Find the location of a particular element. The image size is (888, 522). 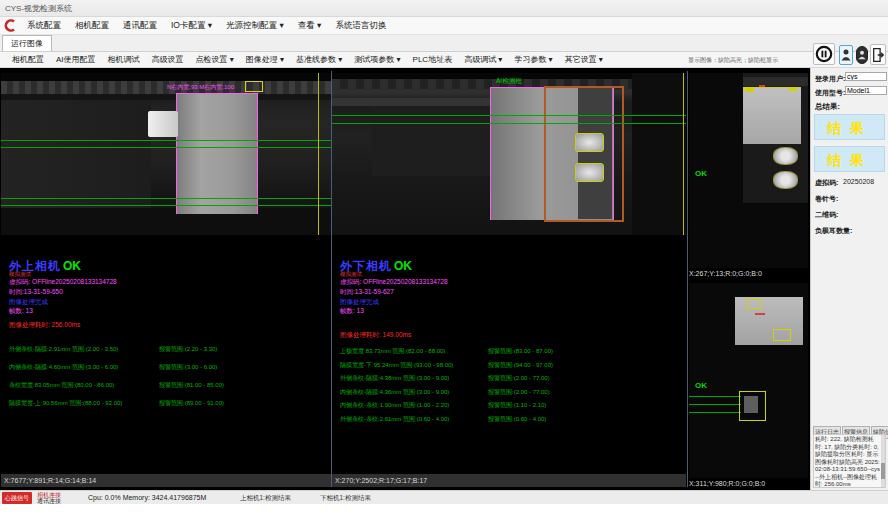

qr-code-label: 二维码: is located at coordinates (826, 215).